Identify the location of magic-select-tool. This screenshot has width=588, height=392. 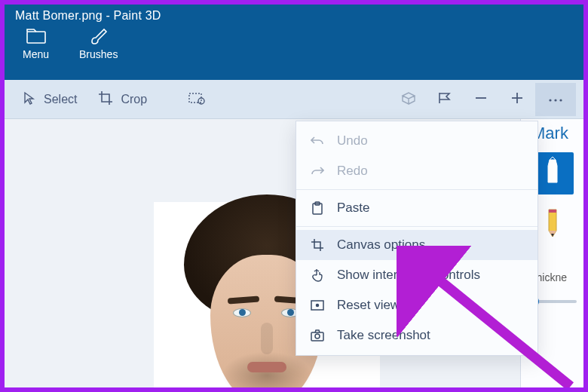
(197, 100).